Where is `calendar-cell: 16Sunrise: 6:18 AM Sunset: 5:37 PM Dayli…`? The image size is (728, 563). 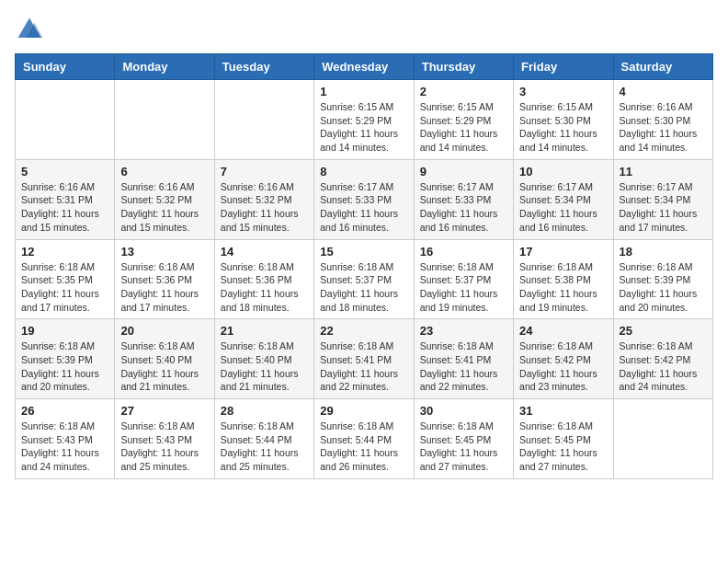 calendar-cell: 16Sunrise: 6:18 AM Sunset: 5:37 PM Dayli… is located at coordinates (463, 280).